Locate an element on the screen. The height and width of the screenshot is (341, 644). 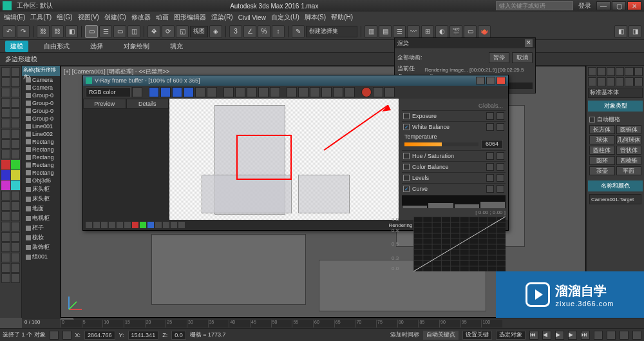
isolate-icon is located at coordinates (67, 335).